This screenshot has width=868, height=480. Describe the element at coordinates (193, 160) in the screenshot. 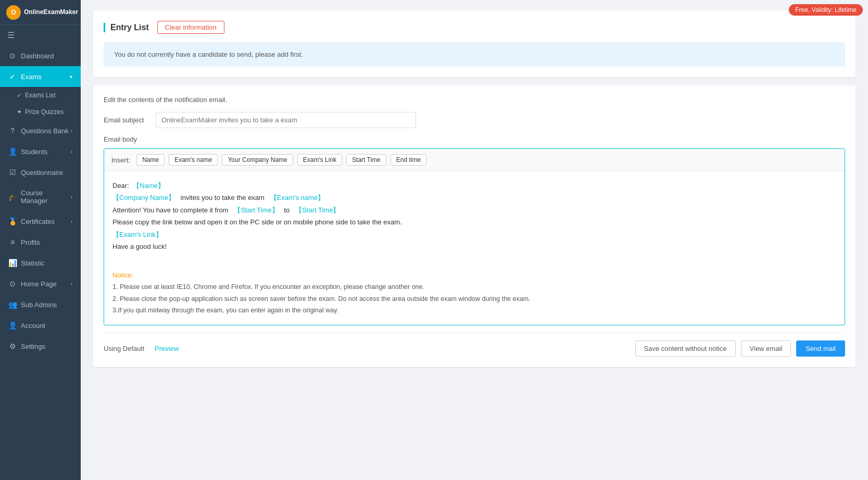

I see `insert-exams-name-button: Exam's name` at that location.